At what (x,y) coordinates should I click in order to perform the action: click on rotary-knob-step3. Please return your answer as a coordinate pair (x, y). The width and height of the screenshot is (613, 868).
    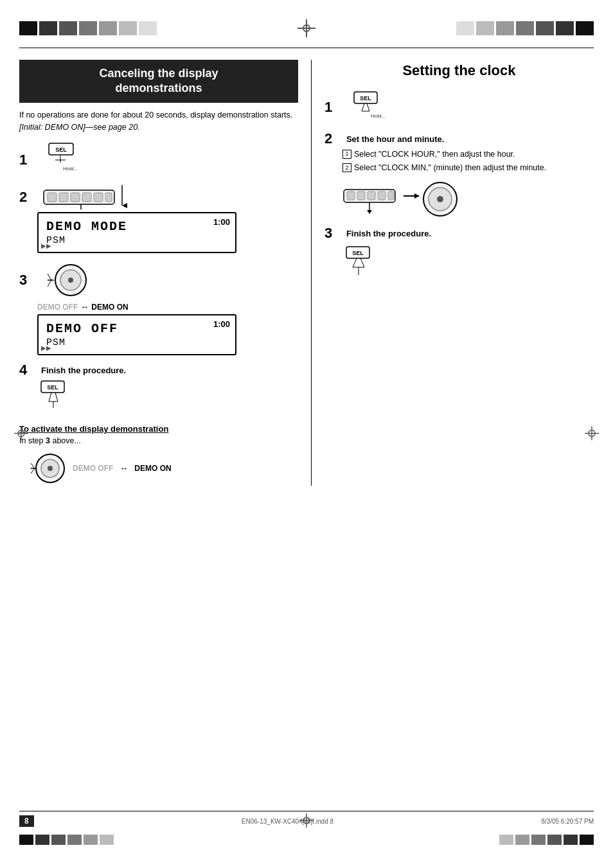
    Looking at the image, I should click on (64, 280).